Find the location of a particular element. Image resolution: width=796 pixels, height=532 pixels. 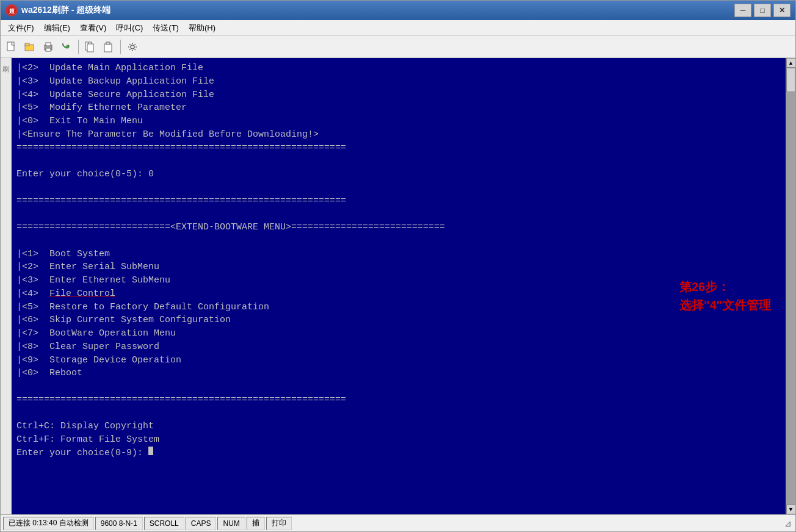

toolbar-paste is located at coordinates (109, 47).